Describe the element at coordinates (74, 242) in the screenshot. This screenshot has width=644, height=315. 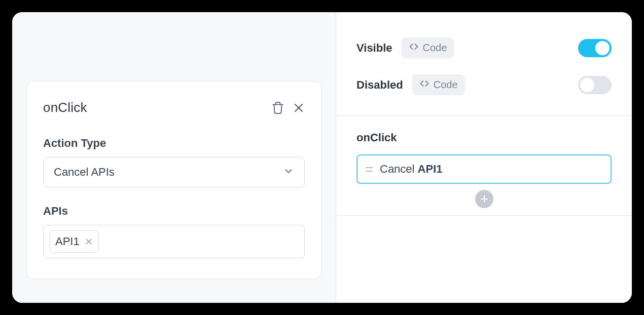
I see `api-tag: API1` at that location.